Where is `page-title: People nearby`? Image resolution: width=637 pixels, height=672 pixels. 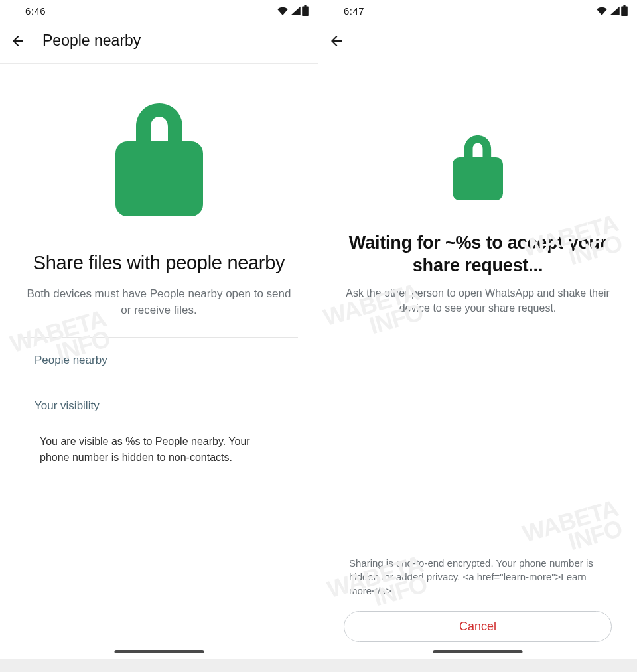 page-title: People nearby is located at coordinates (92, 41).